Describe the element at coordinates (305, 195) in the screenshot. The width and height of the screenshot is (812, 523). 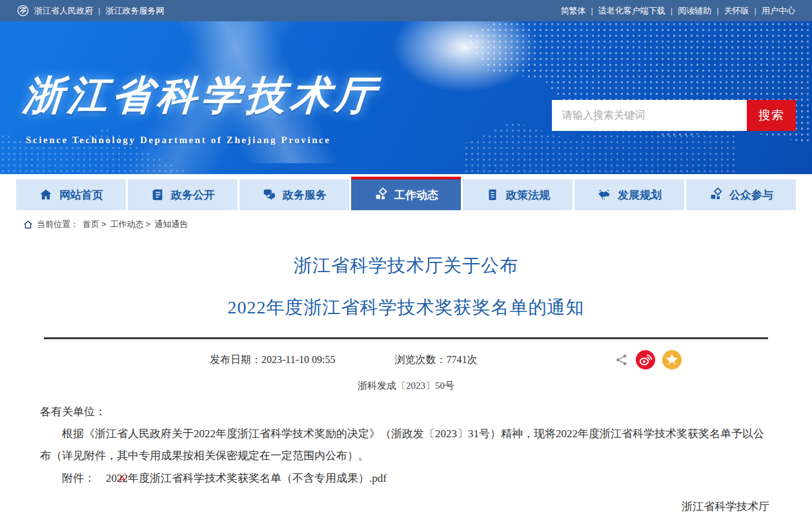
I see `nav-item-label: 政务服务` at that location.